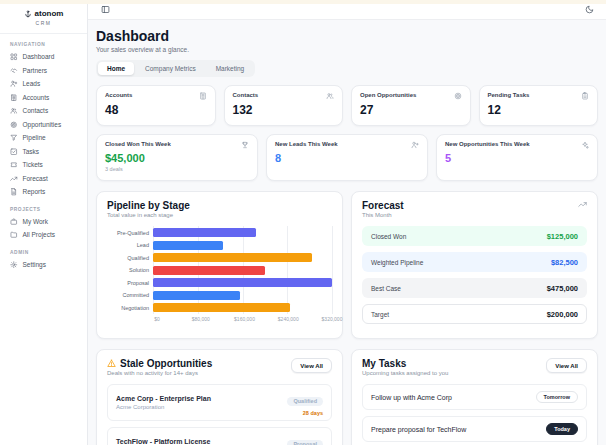 The height and width of the screenshot is (445, 606). I want to click on stale-opportunity-row: TechFlow - Platform LicenseTechFlow Solu…, so click(220, 436).